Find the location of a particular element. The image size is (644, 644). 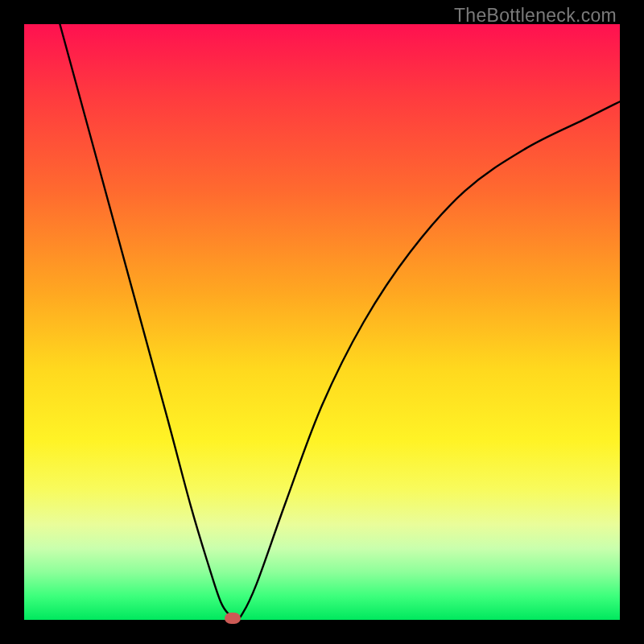

optimal-point-marker is located at coordinates (233, 618).